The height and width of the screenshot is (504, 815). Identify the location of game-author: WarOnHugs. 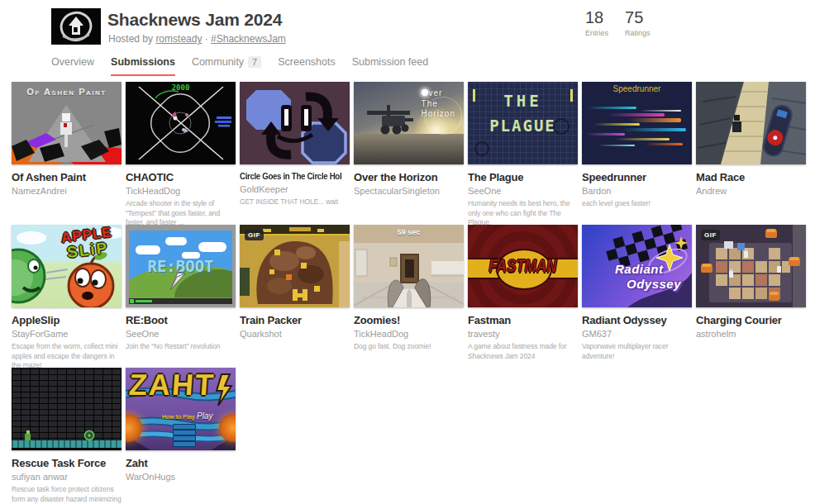
(180, 477).